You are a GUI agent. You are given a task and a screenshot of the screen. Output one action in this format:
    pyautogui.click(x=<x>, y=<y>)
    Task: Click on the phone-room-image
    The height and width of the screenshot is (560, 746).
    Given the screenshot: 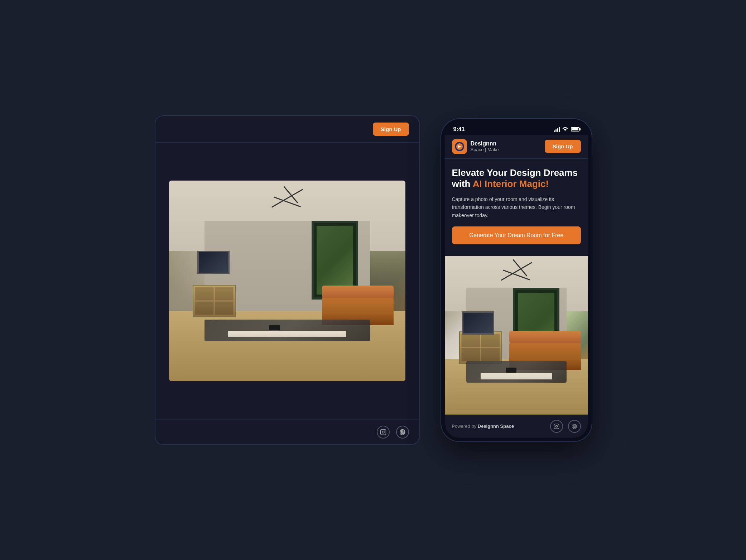 What is the action you would take?
    pyautogui.click(x=516, y=335)
    